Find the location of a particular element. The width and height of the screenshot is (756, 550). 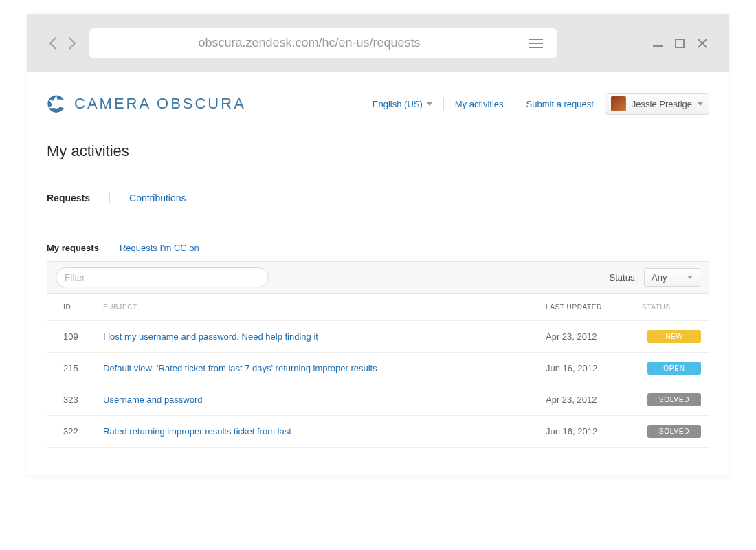

ticket-subject-link: Username and password is located at coordinates (153, 400).